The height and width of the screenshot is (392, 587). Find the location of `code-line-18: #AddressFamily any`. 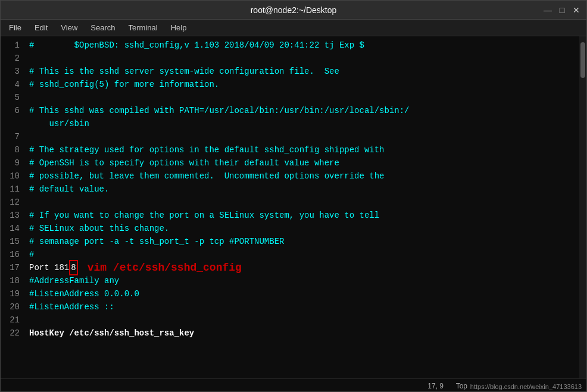

code-line-18: #AddressFamily any is located at coordinates (302, 281).